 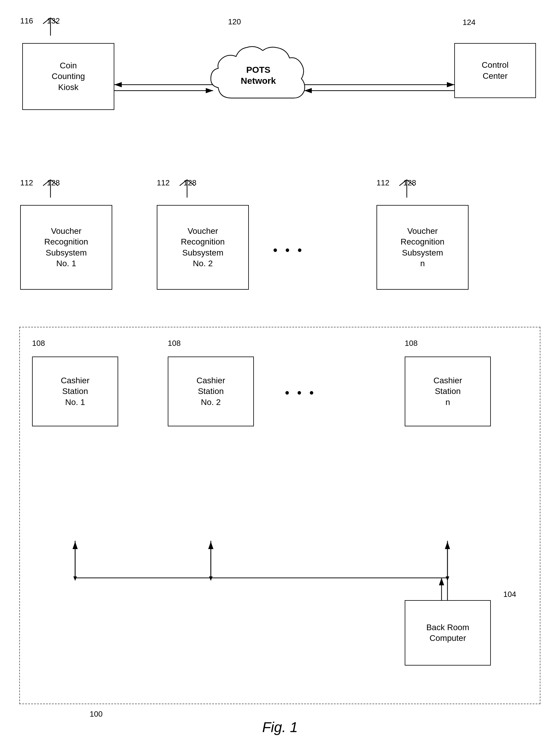 What do you see at coordinates (26, 183) in the screenshot?
I see `ref-112-vrs1: 112` at bounding box center [26, 183].